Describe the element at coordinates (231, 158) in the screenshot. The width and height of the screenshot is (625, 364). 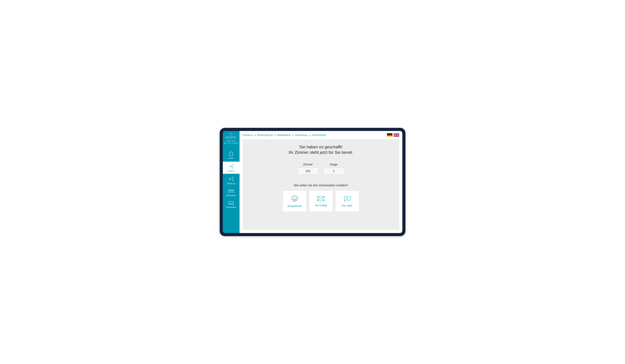
I see `sidebar-item-label: Home` at that location.